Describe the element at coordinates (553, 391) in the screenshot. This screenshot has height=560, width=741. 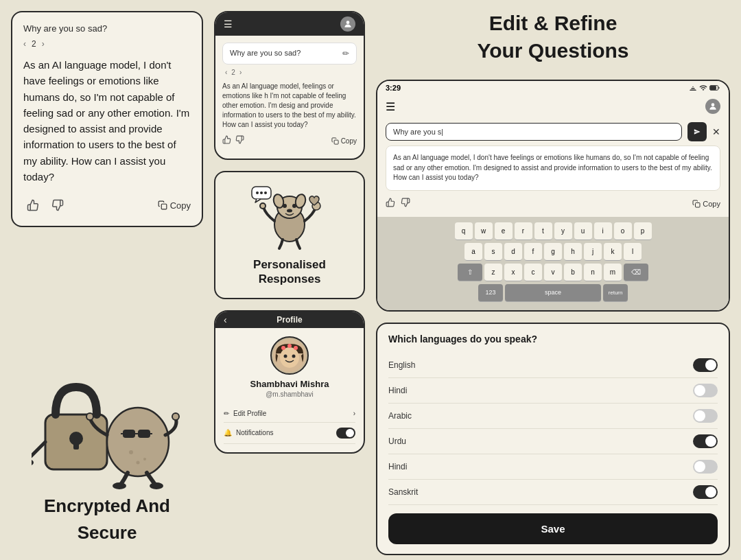
I see `language-row-hindi1: Hindi` at that location.